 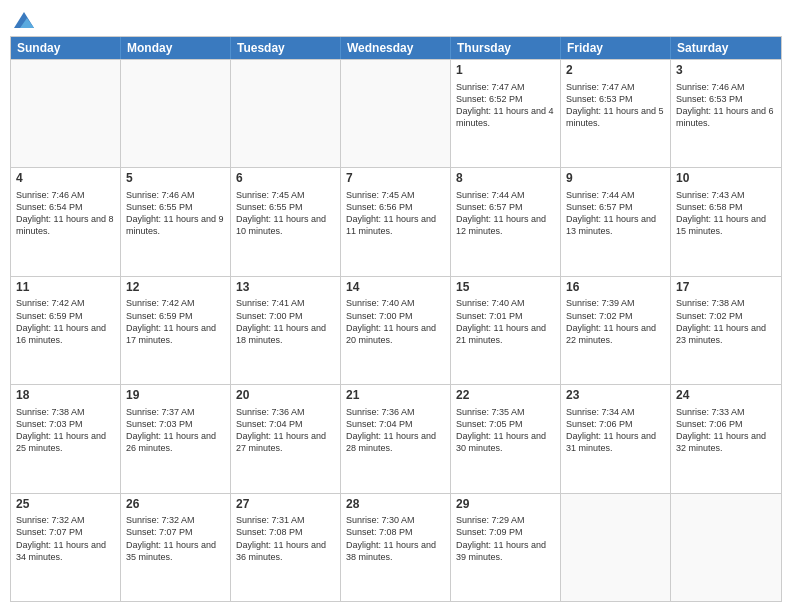 I want to click on day-info: Sunrise: 7:30 AM Sunset: 7:08 PM Dayligh…, so click(x=396, y=538).